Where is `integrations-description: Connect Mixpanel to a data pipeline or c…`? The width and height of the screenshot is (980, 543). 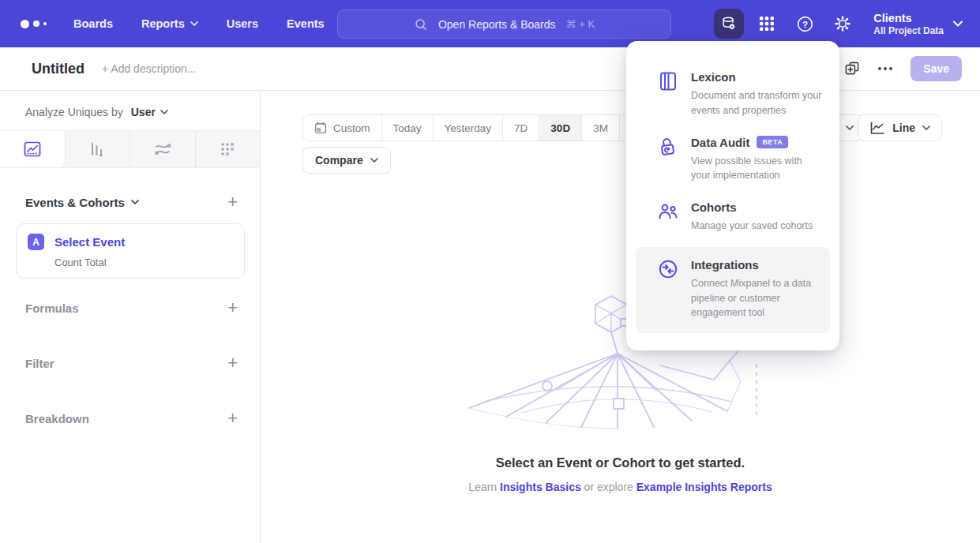
integrations-description: Connect Mixpanel to a data pipeline or c… is located at coordinates (754, 298).